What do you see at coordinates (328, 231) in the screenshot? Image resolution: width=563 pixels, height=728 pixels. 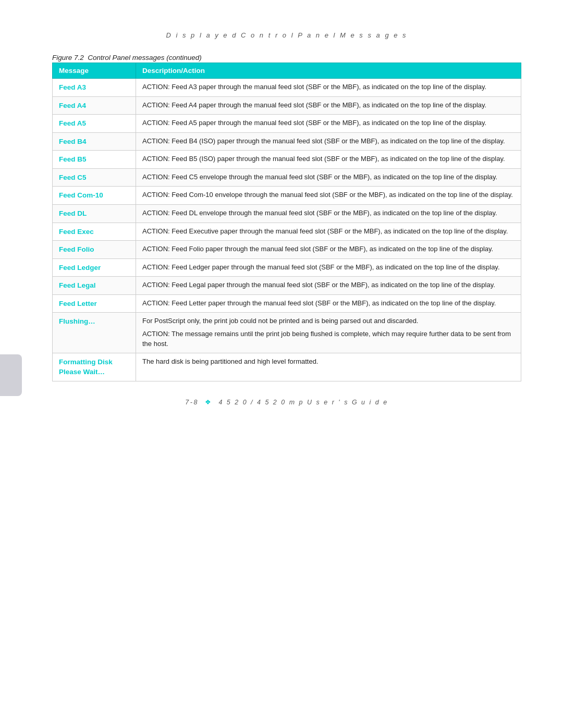 I see `description-cell: ACTION: Feed Executive paper through the…` at bounding box center [328, 231].